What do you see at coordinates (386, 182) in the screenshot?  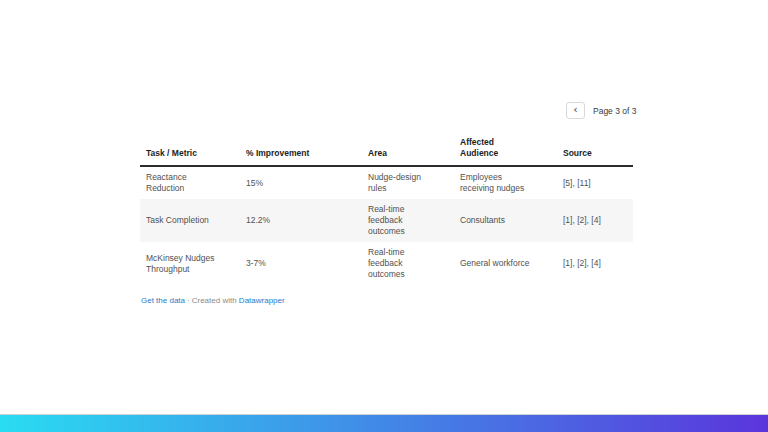 I see `table-row: Reactance Reduction 15% Nudge-design rul…` at bounding box center [386, 182].